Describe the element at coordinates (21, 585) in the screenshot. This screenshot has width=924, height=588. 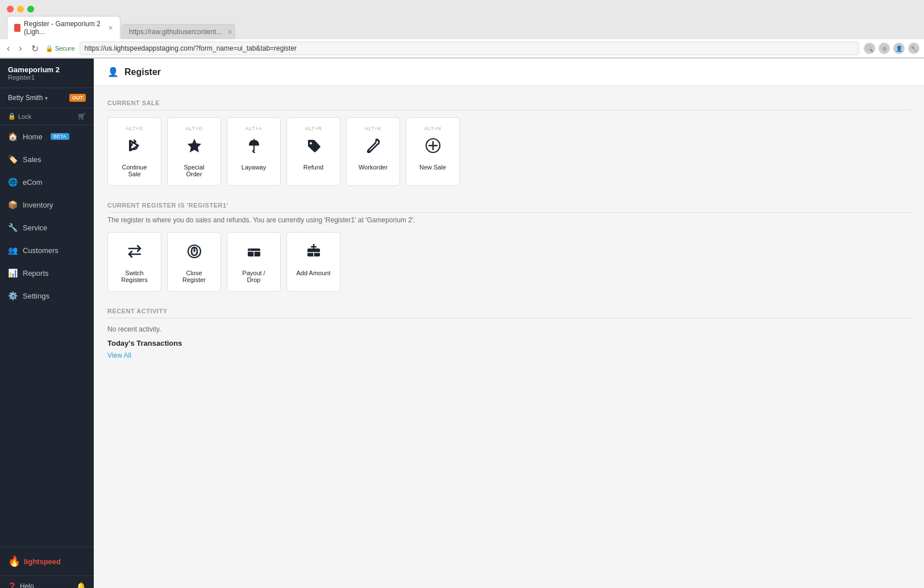
I see `help-button: ❓ Help` at that location.